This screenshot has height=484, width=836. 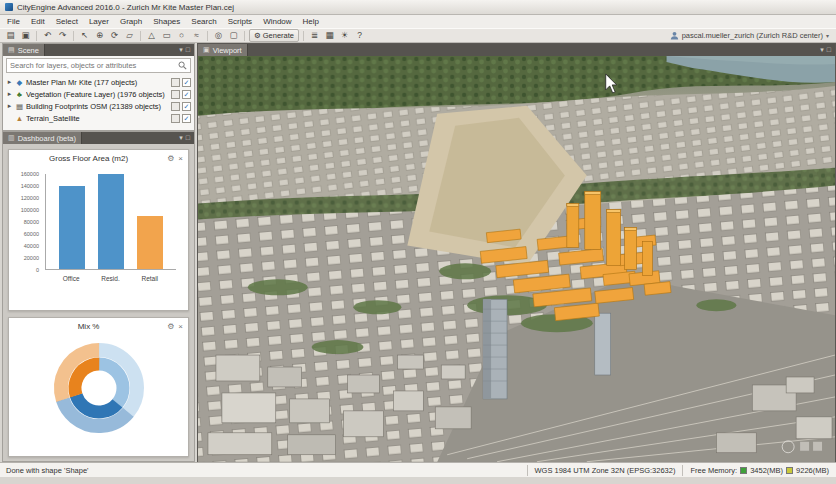 I want to click on layers-icon: ≣, so click(x=314, y=36).